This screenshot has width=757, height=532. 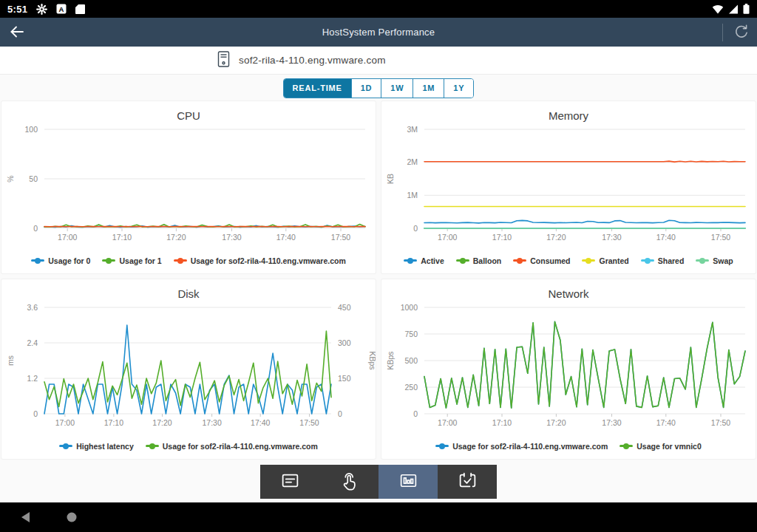 What do you see at coordinates (41, 9) in the screenshot?
I see `gear-icon` at bounding box center [41, 9].